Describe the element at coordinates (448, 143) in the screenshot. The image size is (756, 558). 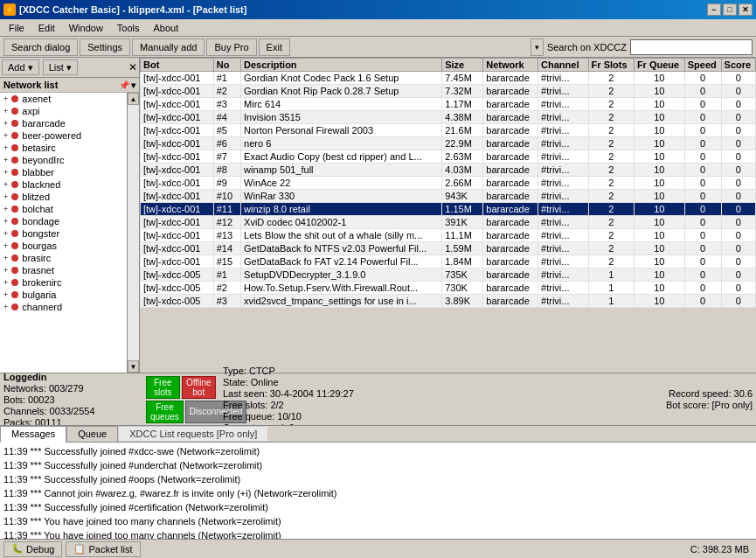
I see `table-row: [tw]-xdcc-001 #6 nero 6 22.9M bararcade …` at that location.